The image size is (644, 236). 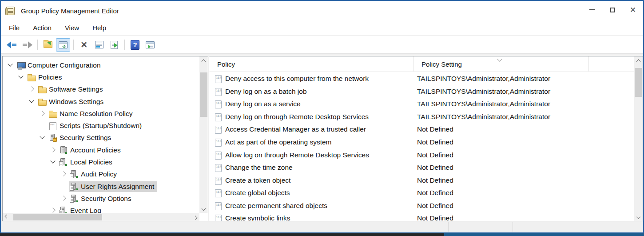 What do you see at coordinates (12, 45) in the screenshot?
I see `back-button` at bounding box center [12, 45].